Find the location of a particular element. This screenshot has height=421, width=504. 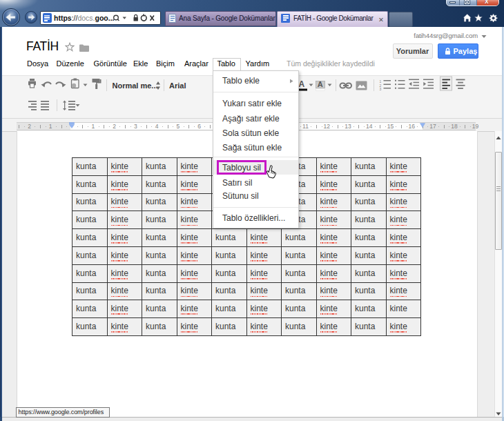

svg-text: 3 is located at coordinates (381, 89).